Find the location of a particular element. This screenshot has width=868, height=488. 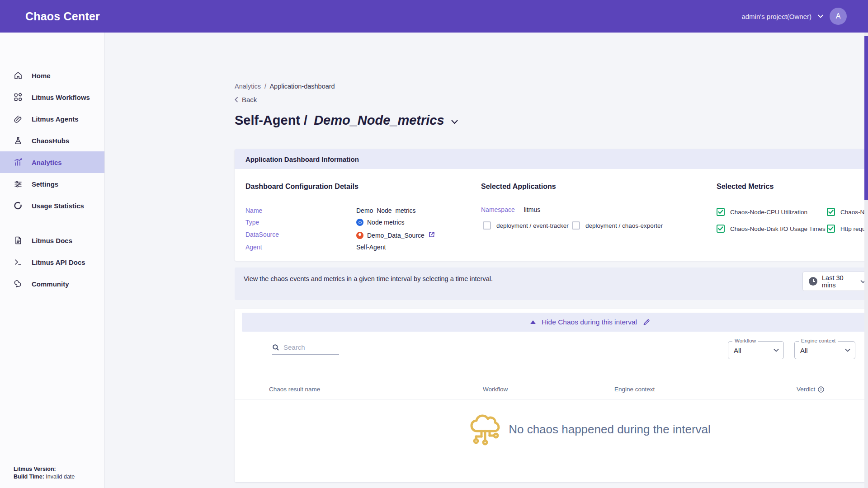

node-metrics-icon is located at coordinates (360, 222).